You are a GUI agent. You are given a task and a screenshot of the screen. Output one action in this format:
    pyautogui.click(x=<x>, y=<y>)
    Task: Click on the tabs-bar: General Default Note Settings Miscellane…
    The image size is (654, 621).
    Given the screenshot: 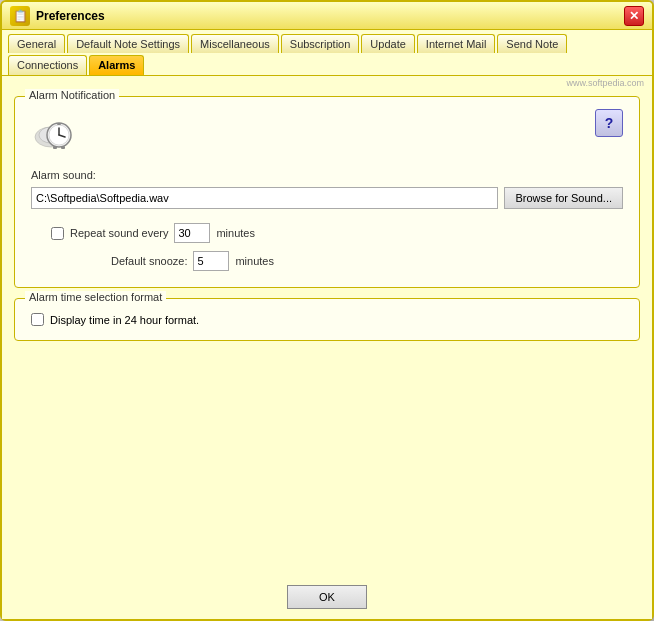 What is the action you would take?
    pyautogui.click(x=327, y=53)
    